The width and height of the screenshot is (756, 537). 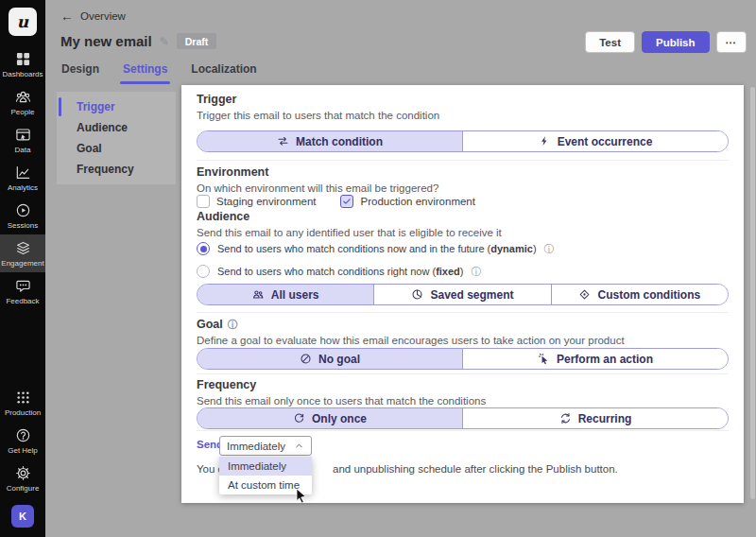 I want to click on back-label: Overview, so click(x=103, y=16).